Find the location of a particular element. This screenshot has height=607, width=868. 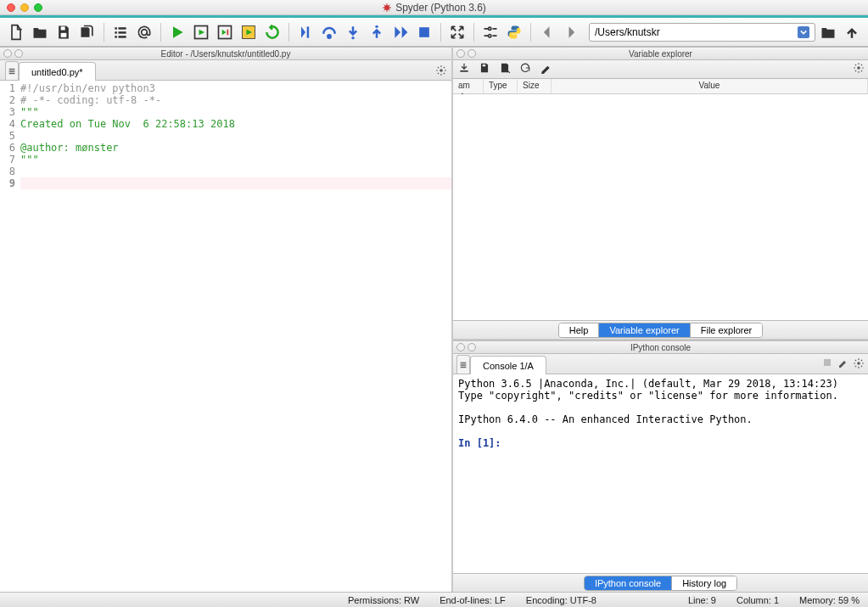

open-file-button is located at coordinates (40, 32).